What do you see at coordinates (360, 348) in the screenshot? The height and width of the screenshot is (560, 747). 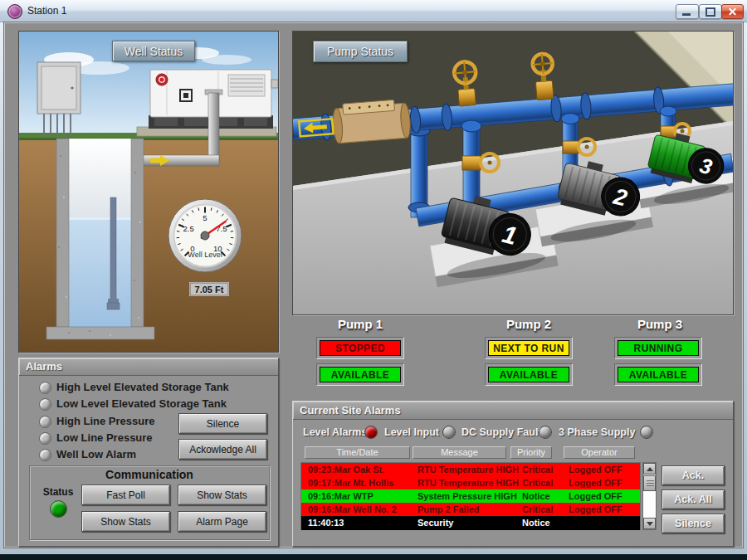 I see `pump-1-status-frame: STOPPED` at bounding box center [360, 348].